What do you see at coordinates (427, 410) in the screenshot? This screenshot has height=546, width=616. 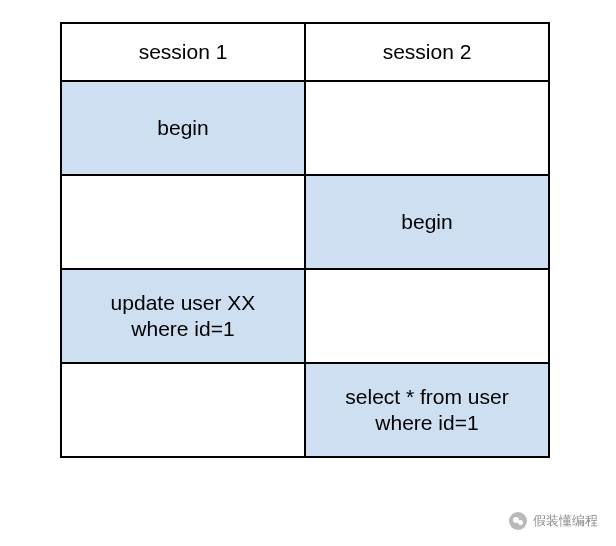 I see `cell-s2-r4: select * from userwhere id=1` at bounding box center [427, 410].